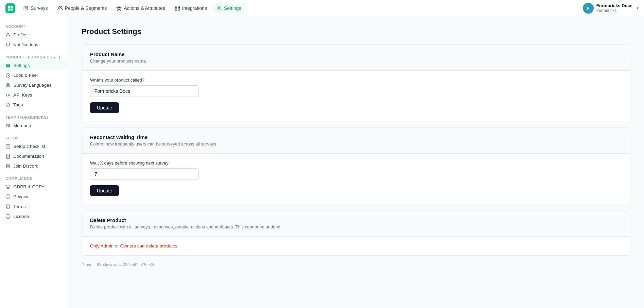 This screenshot has height=308, width=644. Describe the element at coordinates (34, 117) in the screenshot. I see `sidebar-section-team: TEAM (Formbricks)` at that location.